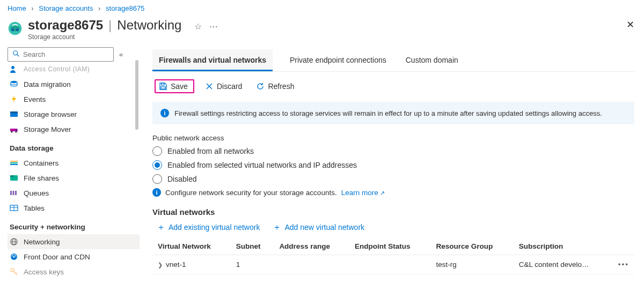 This screenshot has width=644, height=298. Describe the element at coordinates (14, 114) in the screenshot. I see `storage-browser-icon` at that location.